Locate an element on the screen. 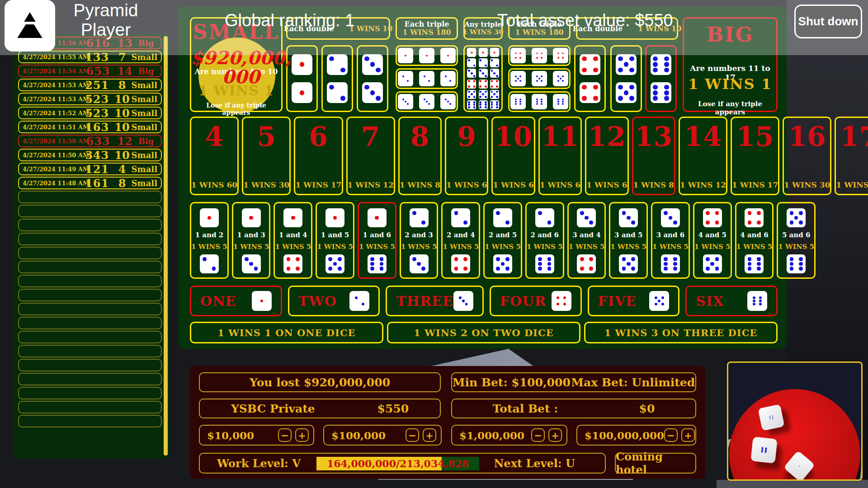 The height and width of the screenshot is (488, 868). bet-single-four: FOUR is located at coordinates (536, 301).